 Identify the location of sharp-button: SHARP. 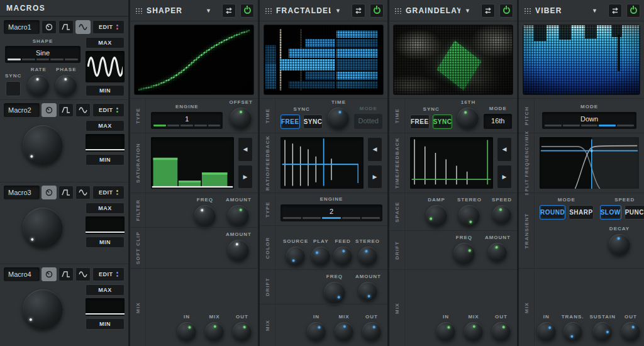
(581, 213).